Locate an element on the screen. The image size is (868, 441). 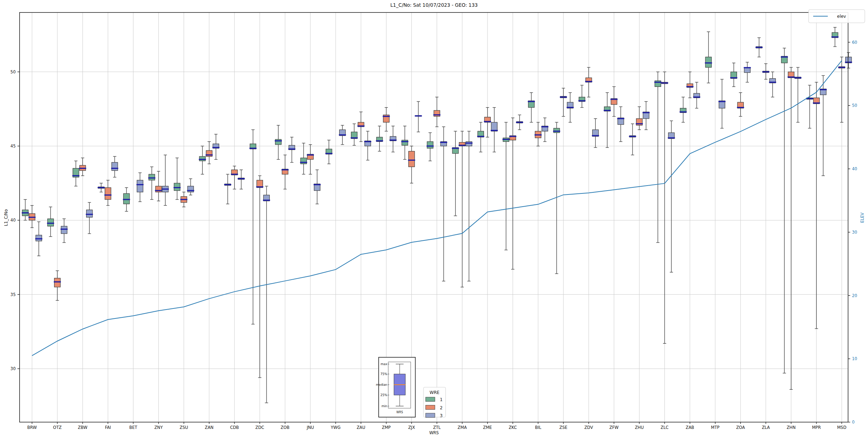
x-tick-label: ZAB is located at coordinates (690, 427).